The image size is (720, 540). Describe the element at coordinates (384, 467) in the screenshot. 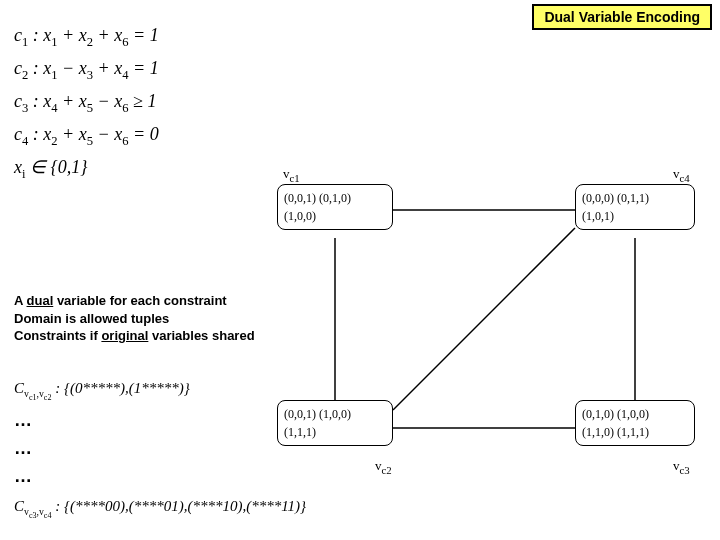

I see `node-label-vc2: vc2` at that location.